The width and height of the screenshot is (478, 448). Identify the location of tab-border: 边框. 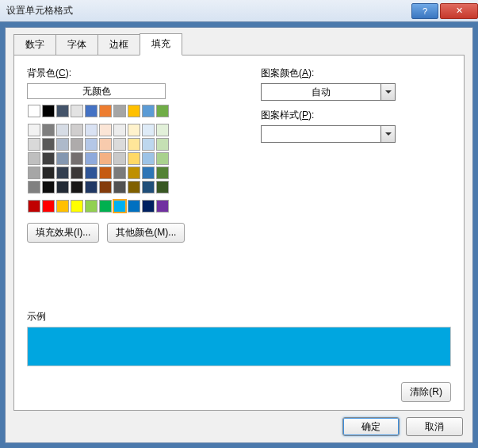
(119, 44).